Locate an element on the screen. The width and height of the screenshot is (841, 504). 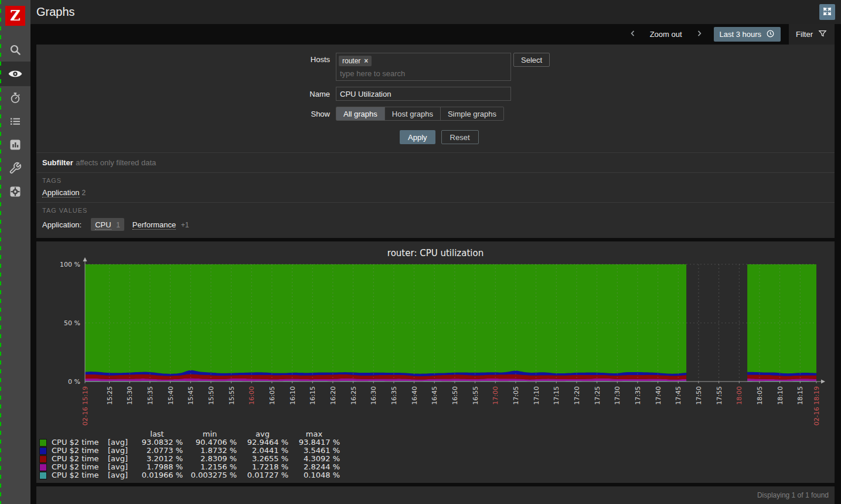
legend-max-value: 4.3092 % is located at coordinates (314, 459).